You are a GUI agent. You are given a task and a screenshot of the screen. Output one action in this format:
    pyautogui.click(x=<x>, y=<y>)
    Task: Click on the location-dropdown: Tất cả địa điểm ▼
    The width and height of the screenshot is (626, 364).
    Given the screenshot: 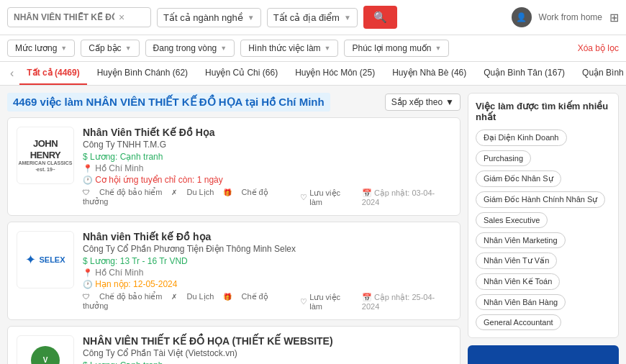 What is the action you would take?
    pyautogui.click(x=312, y=17)
    